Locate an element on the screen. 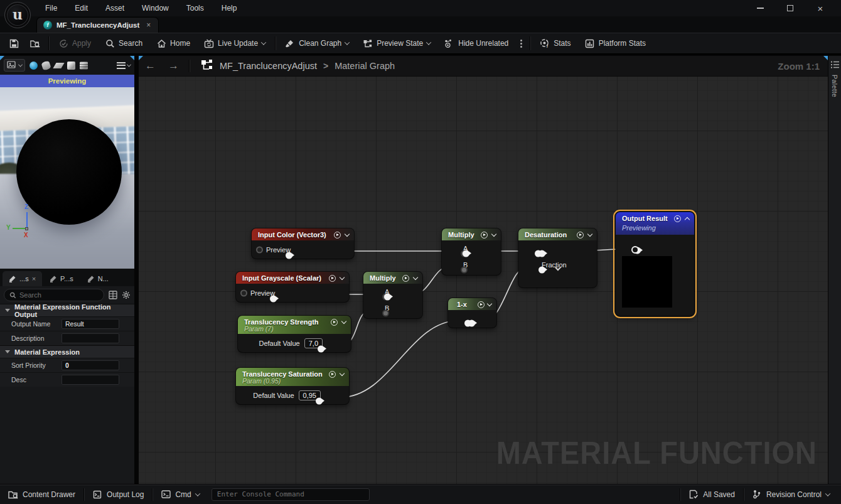  settings-gear-icon is located at coordinates (126, 295).